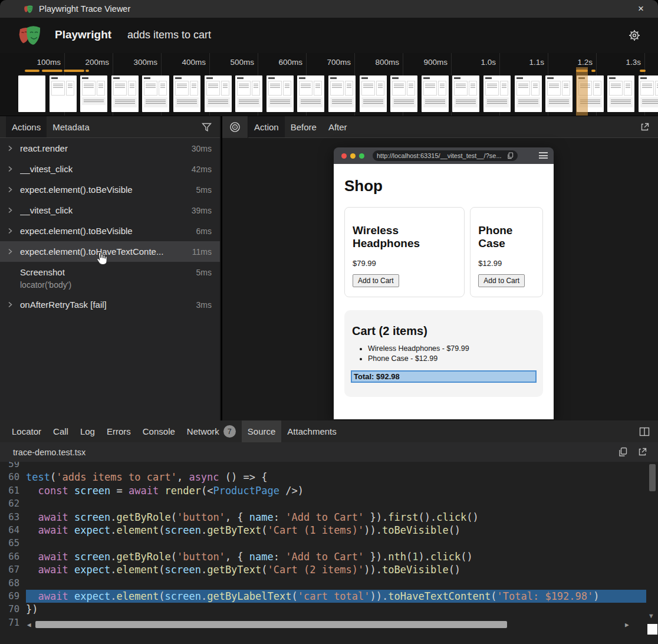  What do you see at coordinates (336, 609) in the screenshot?
I see `line-content: })` at bounding box center [336, 609].